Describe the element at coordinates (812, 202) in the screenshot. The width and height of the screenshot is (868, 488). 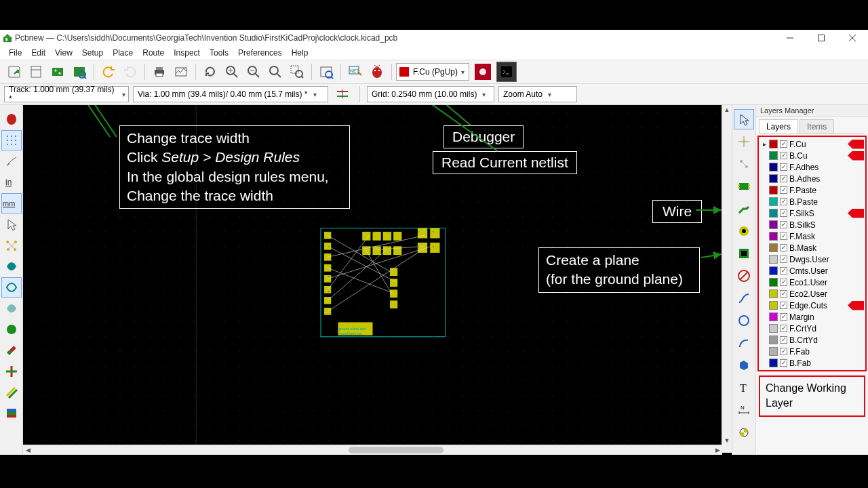
I see `layer-row: ✓B.Paste` at that location.